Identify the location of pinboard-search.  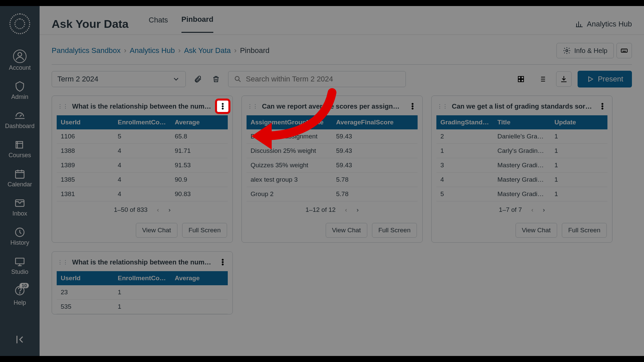
(317, 79).